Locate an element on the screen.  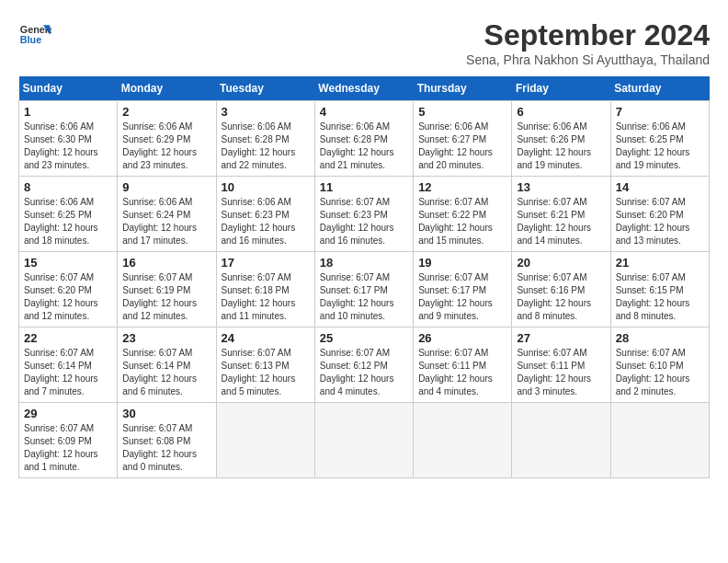
calendar-cell: 19 Sunrise: 6:07 AM Sunset: 6:17 PM Dayl… is located at coordinates (463, 290).